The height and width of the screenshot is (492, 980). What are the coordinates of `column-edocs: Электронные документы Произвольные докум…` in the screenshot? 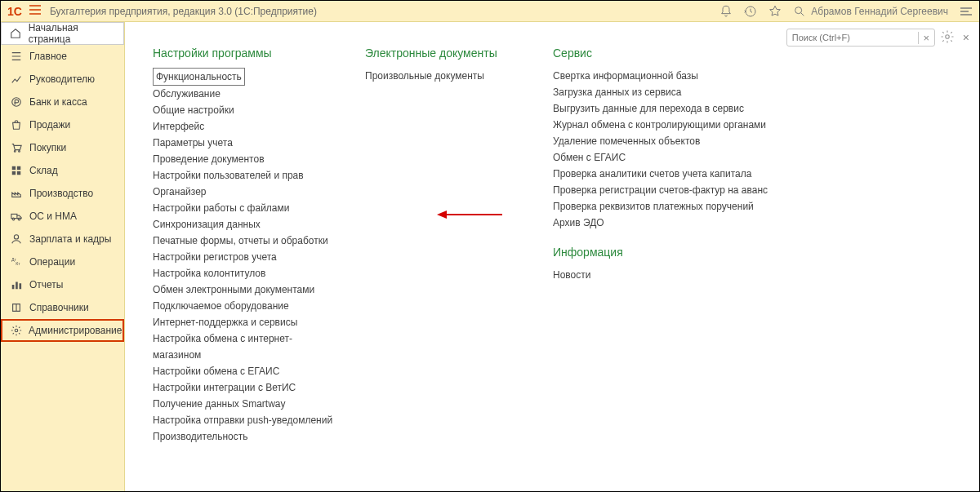 It's located at (447, 253).